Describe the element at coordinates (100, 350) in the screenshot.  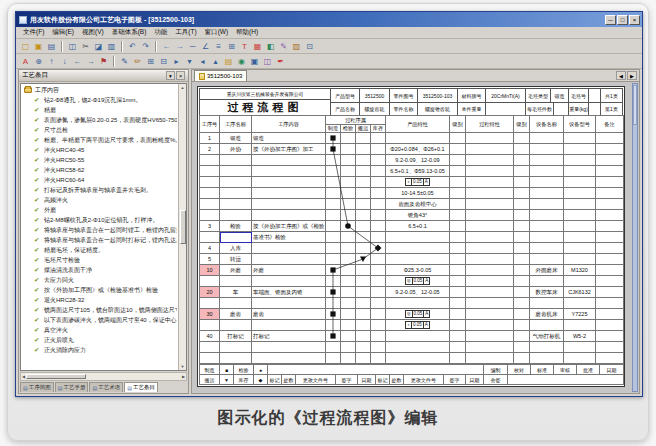
I see `tree-item: ✔正火消除内应力` at that location.